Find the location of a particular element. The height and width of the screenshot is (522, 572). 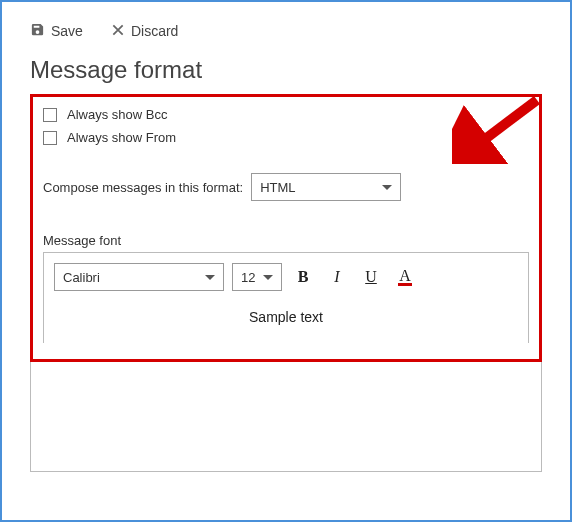

from-checkbox is located at coordinates (50, 138).